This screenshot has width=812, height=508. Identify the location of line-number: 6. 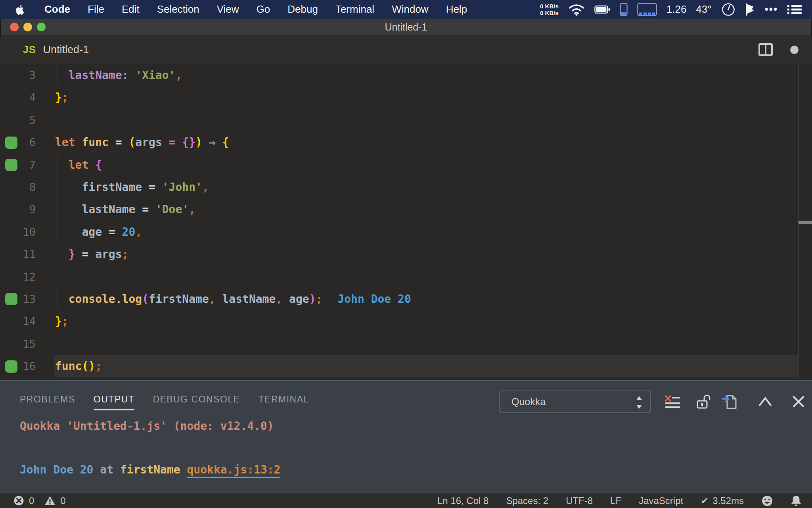
(18, 142).